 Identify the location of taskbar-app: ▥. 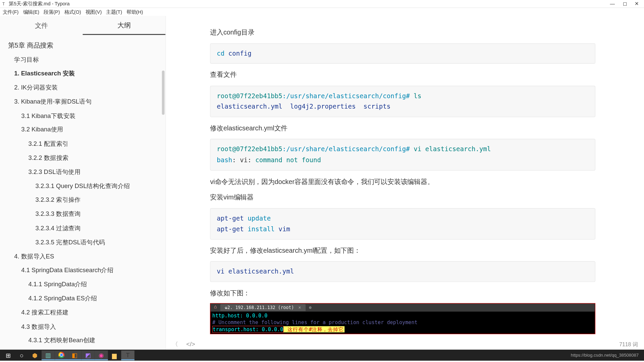
(48, 355).